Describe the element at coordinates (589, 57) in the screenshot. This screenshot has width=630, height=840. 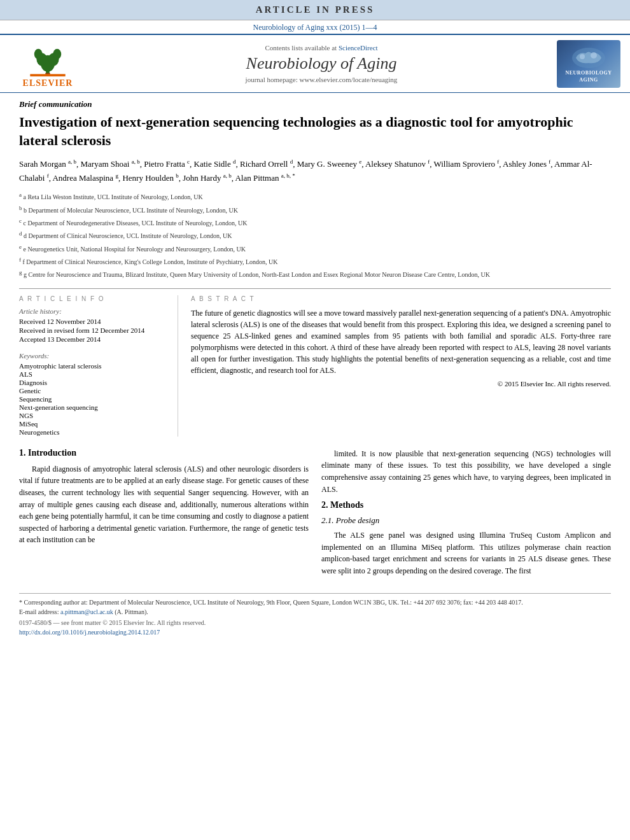
I see `brain-icon` at that location.